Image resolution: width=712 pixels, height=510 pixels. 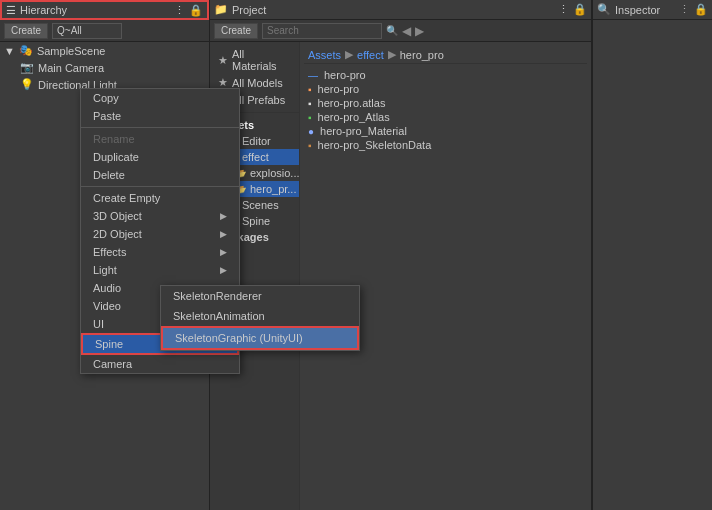 I want to click on main-camera-label: Main Camera, so click(x=71, y=68).